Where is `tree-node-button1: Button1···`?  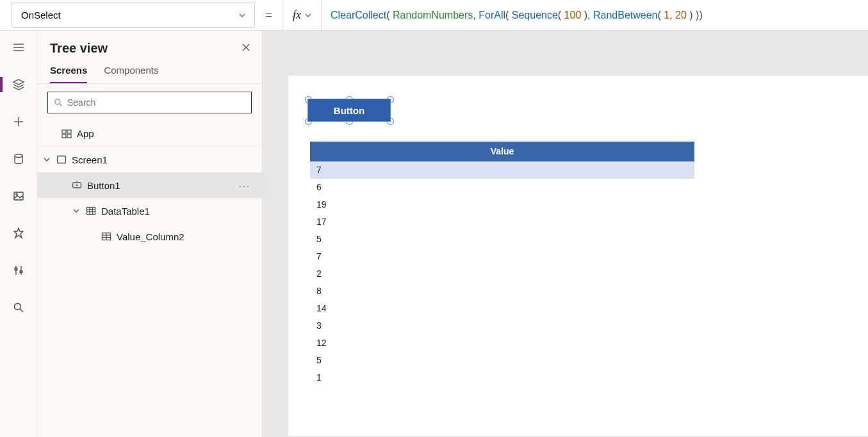
tree-node-button1: Button1··· is located at coordinates (150, 185).